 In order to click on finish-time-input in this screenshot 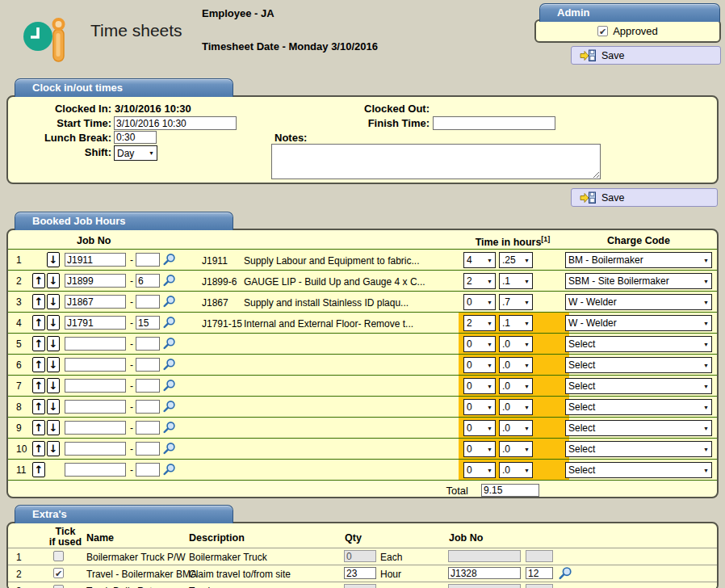, I will do `click(494, 123)`.